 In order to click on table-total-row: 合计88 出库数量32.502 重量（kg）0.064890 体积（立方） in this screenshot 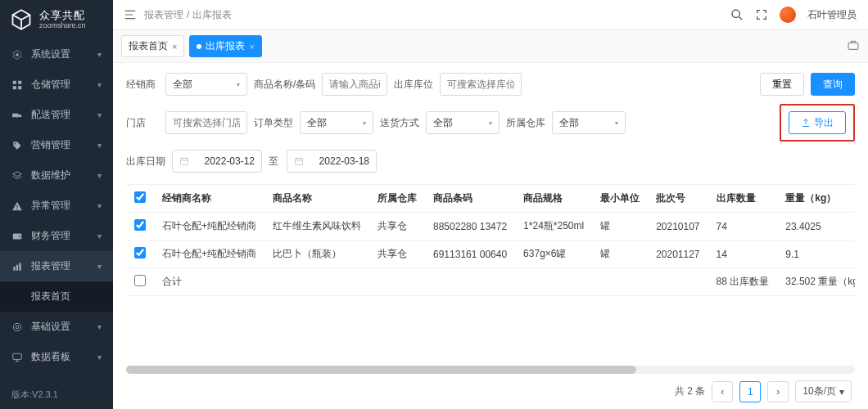, I will do `click(491, 282)`.